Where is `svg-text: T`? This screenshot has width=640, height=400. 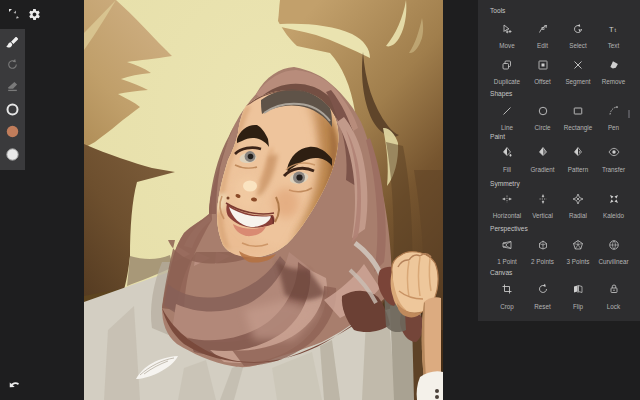 svg-text: T is located at coordinates (612, 30).